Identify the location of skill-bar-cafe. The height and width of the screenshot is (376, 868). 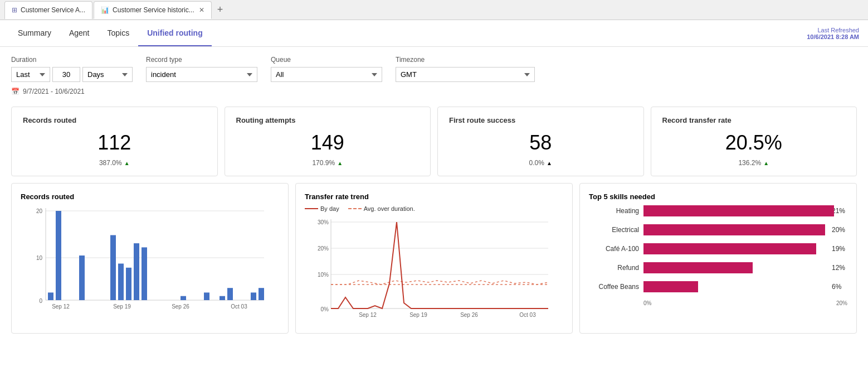
(734, 249).